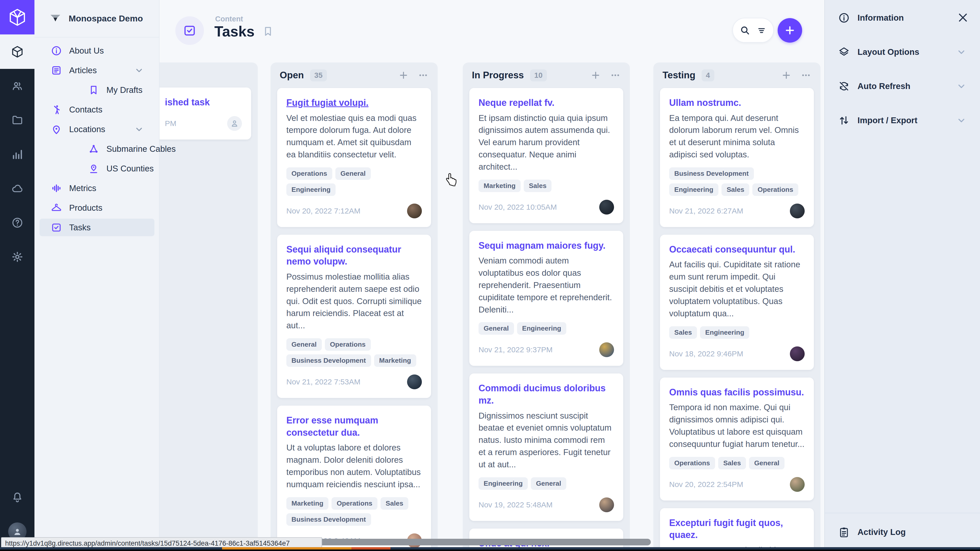 This screenshot has width=980, height=551. Describe the element at coordinates (203, 102) in the screenshot. I see `task-card-title: ished task` at that location.